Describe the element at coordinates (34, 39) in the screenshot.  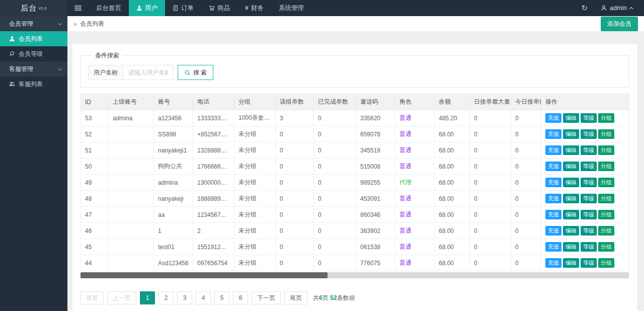
I see `sidebar-item-member-list: 会员列表` at that location.